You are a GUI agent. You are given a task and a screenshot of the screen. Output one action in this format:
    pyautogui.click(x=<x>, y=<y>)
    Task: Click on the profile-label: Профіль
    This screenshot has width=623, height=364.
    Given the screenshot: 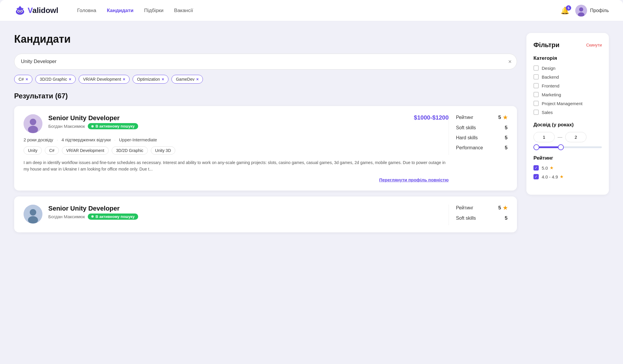 What is the action you would take?
    pyautogui.click(x=599, y=11)
    